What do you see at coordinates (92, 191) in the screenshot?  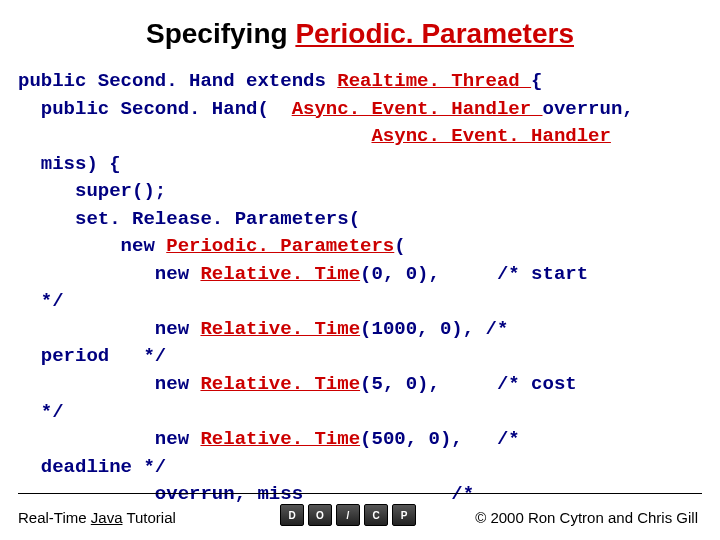 I see `t: super();` at bounding box center [92, 191].